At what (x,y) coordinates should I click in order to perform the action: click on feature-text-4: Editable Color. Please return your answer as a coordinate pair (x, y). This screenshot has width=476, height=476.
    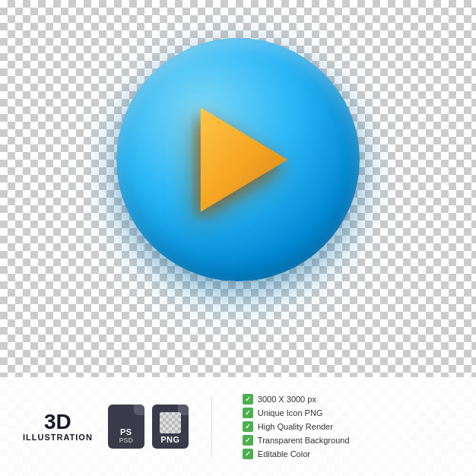
    Looking at the image, I should click on (284, 454).